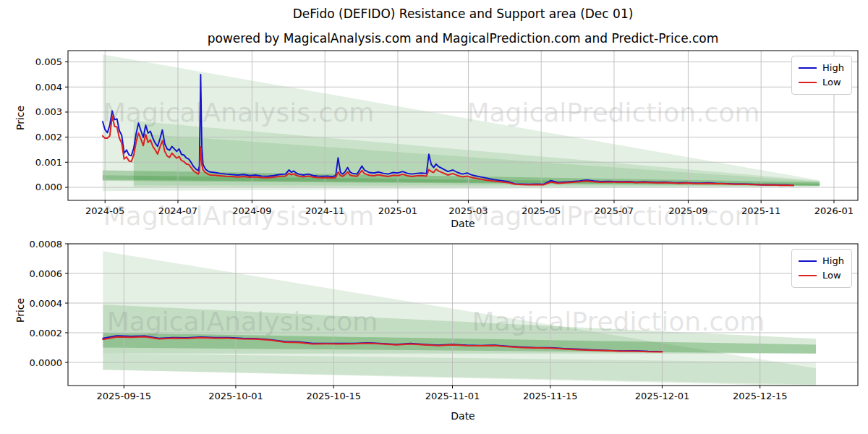 This screenshot has height=434, width=868. I want to click on svg-text: 0.000, so click(49, 187).